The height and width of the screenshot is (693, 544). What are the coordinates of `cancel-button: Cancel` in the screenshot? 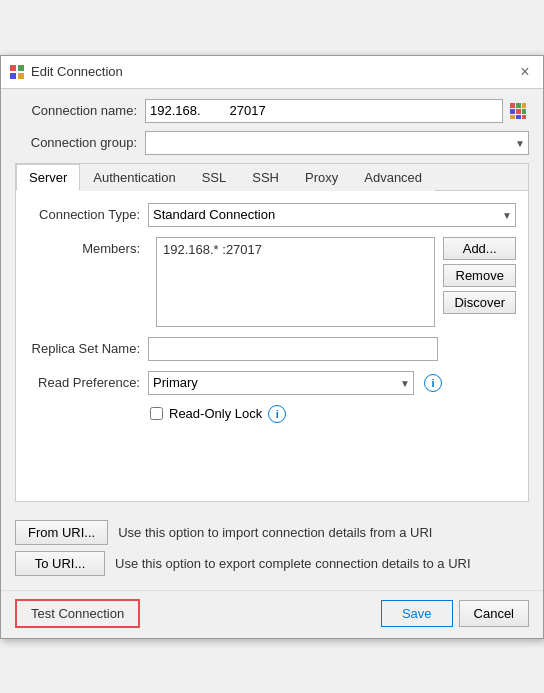 It's located at (494, 614).